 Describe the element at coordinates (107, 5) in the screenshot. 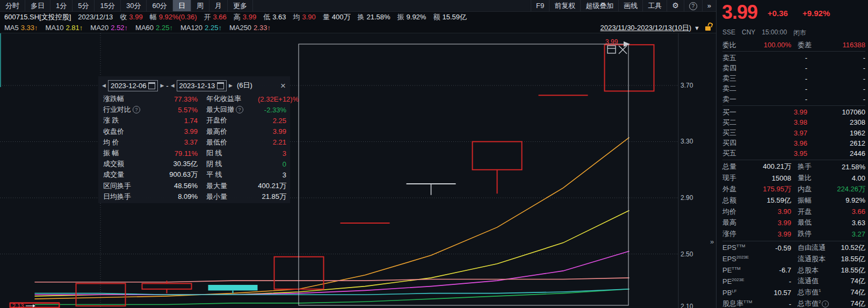

I see `tab-15min: 15分` at that location.